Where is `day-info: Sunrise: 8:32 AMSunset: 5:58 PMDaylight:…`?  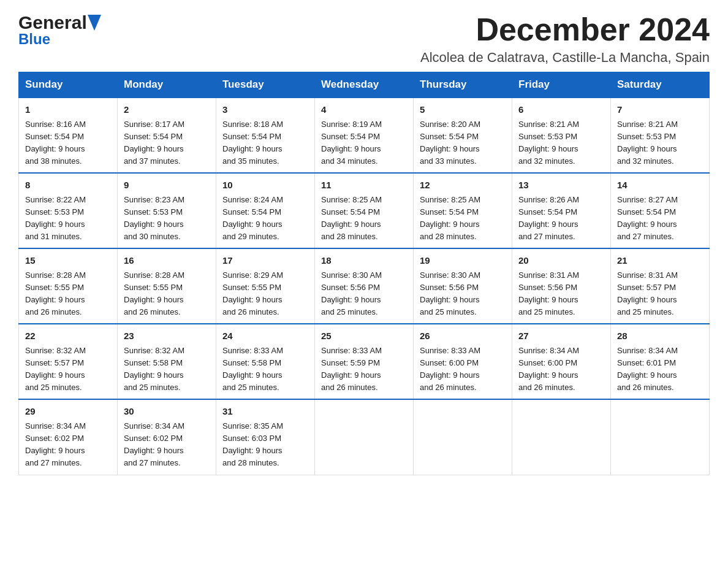 day-info: Sunrise: 8:32 AMSunset: 5:58 PMDaylight:… is located at coordinates (154, 369).